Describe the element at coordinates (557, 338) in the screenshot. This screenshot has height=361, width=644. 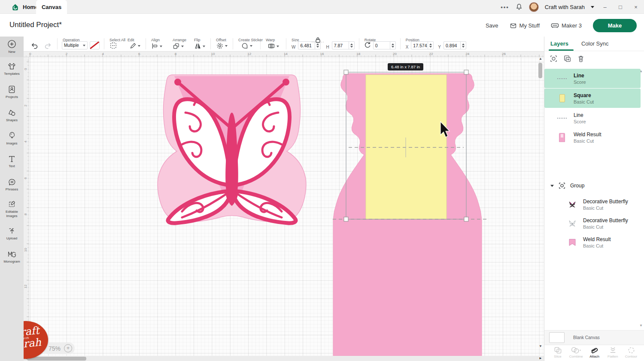
I see `canvas-color-swatch` at that location.